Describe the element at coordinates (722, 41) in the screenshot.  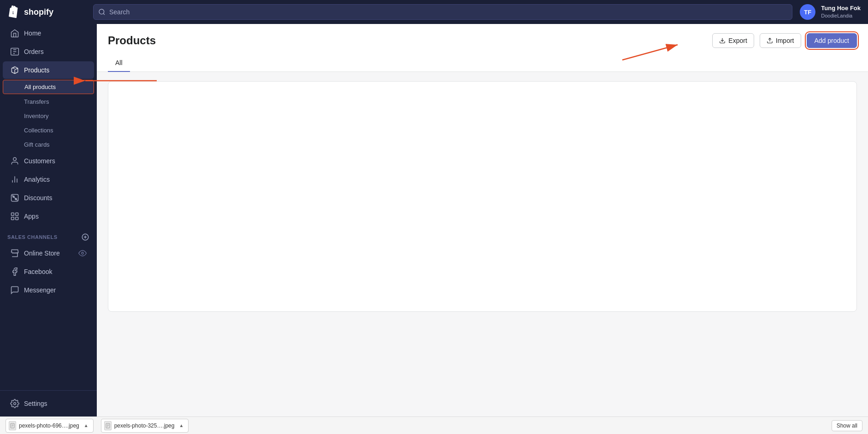
I see `export-icon` at that location.